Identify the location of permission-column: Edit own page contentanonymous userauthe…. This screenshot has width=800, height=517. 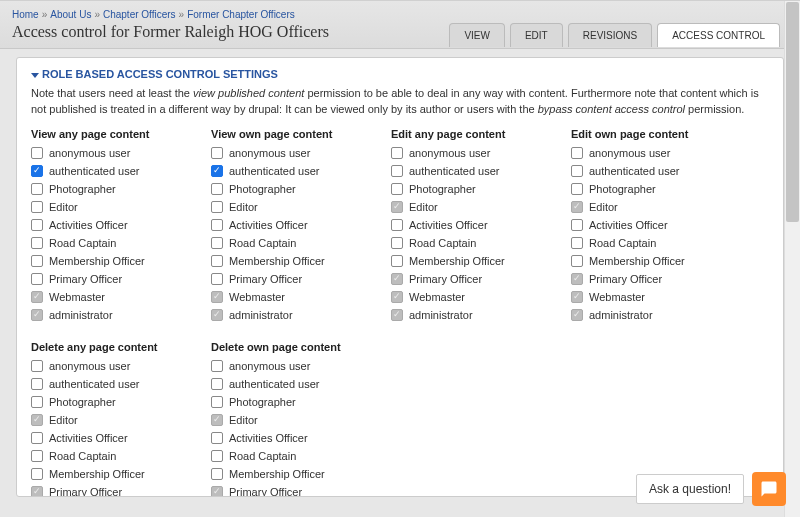
(661, 228).